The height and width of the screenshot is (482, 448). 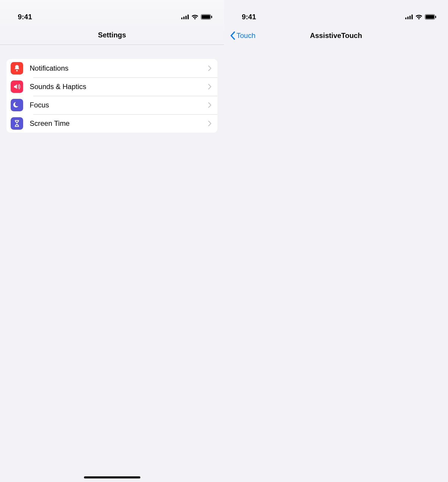 I want to click on row-label: Sounds & Haptics, so click(x=119, y=87).